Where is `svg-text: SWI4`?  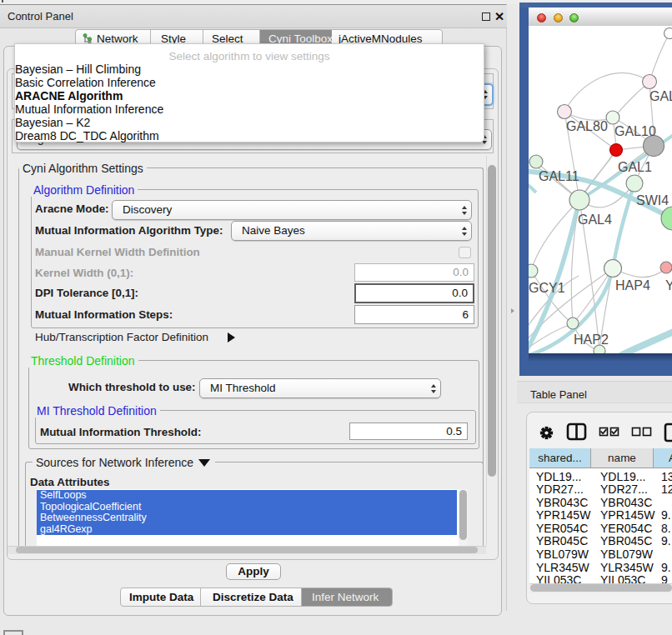 svg-text: SWI4 is located at coordinates (652, 200).